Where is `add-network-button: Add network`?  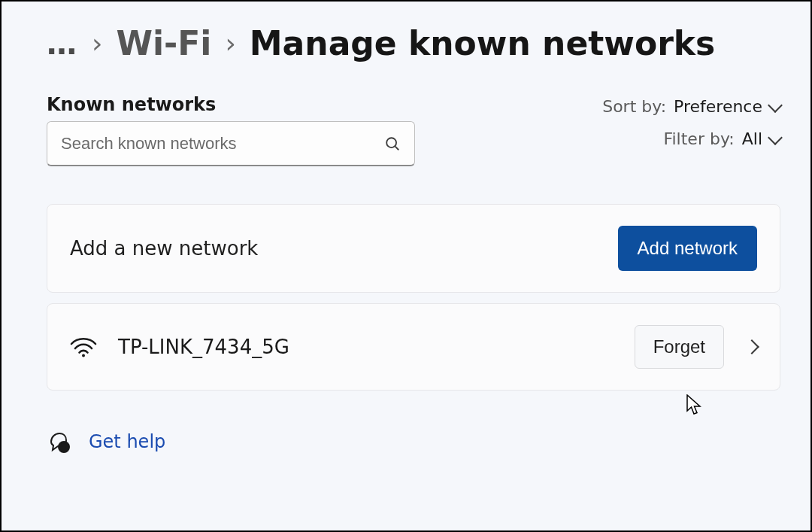 add-network-button: Add network is located at coordinates (687, 248).